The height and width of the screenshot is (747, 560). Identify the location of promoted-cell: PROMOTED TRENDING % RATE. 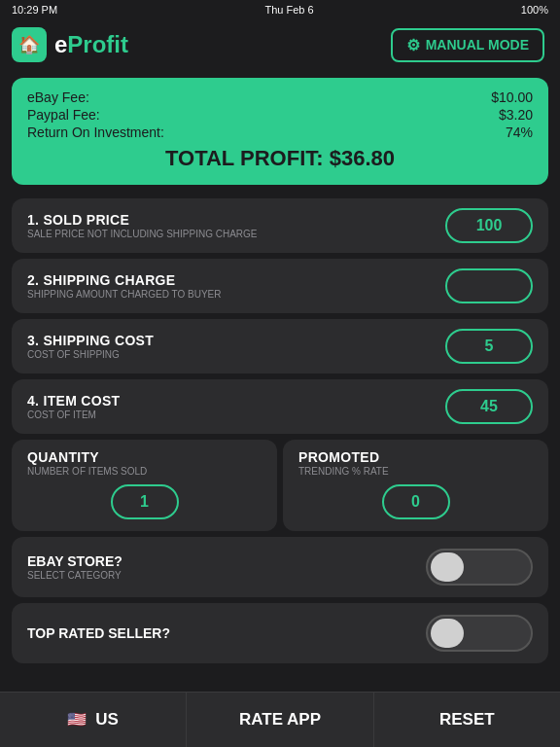
(416, 485).